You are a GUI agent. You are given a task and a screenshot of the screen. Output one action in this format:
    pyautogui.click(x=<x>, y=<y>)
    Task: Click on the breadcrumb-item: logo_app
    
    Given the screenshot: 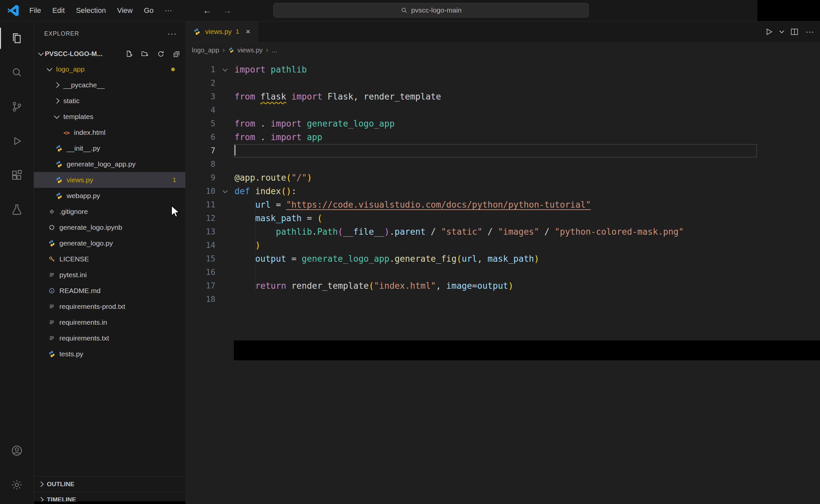 What is the action you would take?
    pyautogui.click(x=205, y=50)
    